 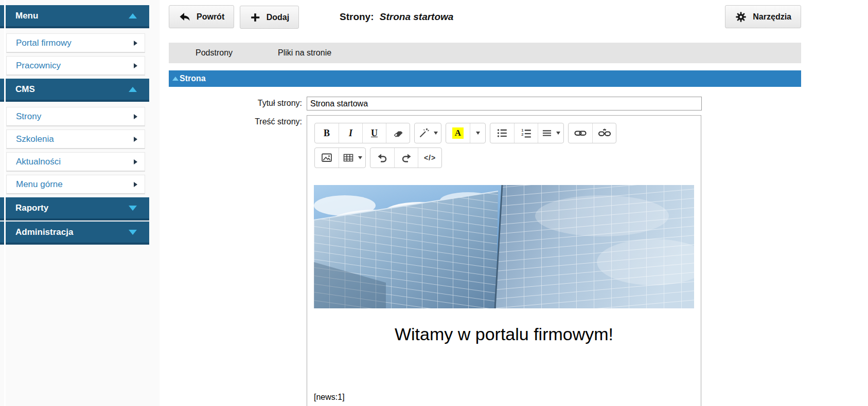 What do you see at coordinates (75, 90) in the screenshot?
I see `sidebar-section-cms: CMS` at bounding box center [75, 90].